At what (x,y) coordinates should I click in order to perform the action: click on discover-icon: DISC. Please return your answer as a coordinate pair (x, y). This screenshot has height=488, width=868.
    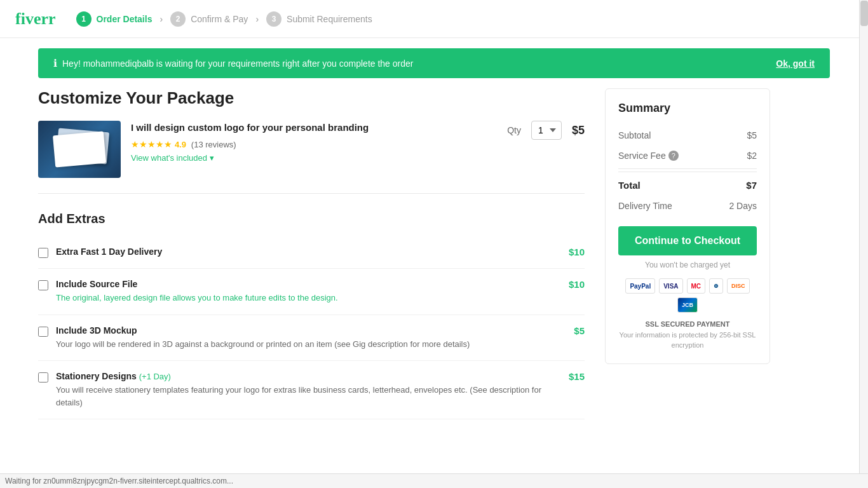
    Looking at the image, I should click on (738, 286).